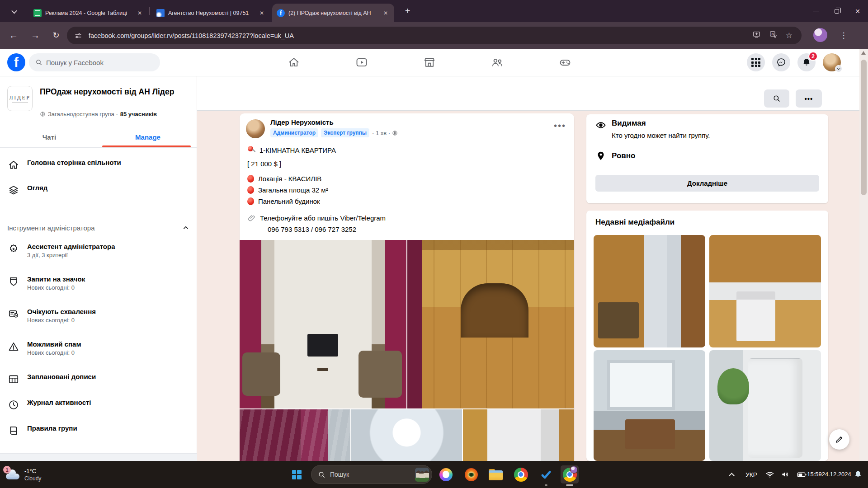 The height and width of the screenshot is (488, 868). What do you see at coordinates (756, 62) in the screenshot?
I see `app-grid-icon` at bounding box center [756, 62].